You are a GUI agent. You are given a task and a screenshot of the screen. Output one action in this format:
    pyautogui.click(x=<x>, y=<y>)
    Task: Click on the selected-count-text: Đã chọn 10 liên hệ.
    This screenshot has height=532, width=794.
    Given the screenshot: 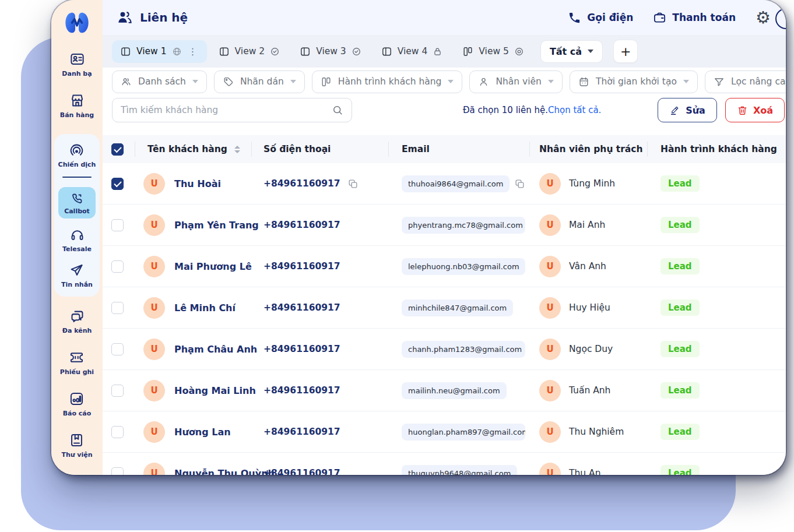 What is the action you would take?
    pyautogui.click(x=505, y=110)
    